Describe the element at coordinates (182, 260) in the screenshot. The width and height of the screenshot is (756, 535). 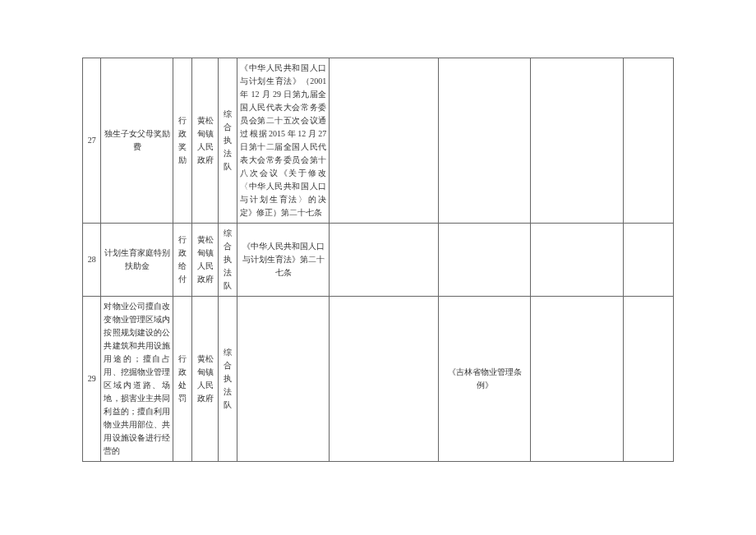
I see `cell-type: 行政给付` at that location.